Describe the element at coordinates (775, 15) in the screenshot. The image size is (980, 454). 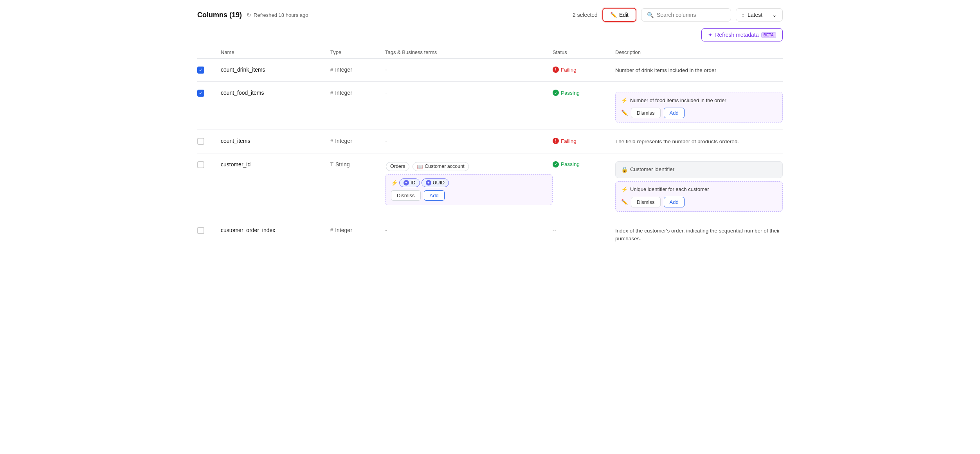
I see `chevron-down-icon: ⌄` at that location.